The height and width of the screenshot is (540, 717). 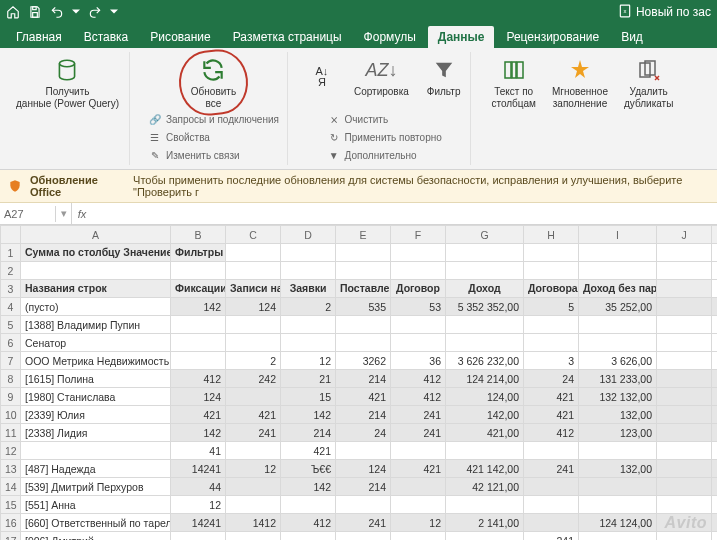 What do you see at coordinates (198, 253) in the screenshot?
I see `cell: Фильтры по столбцам` at bounding box center [198, 253].